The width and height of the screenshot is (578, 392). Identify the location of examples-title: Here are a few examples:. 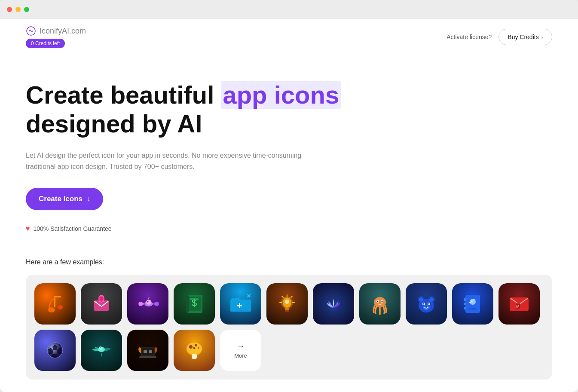
(289, 262).